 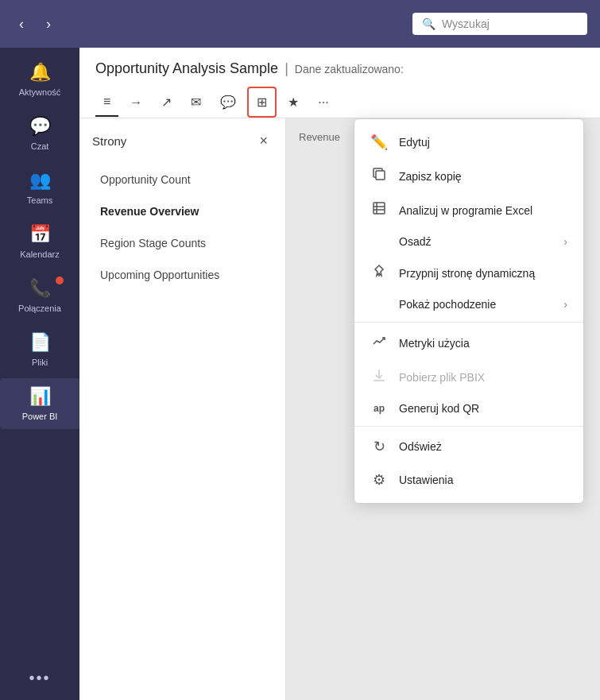 What do you see at coordinates (379, 210) in the screenshot?
I see `analyze-excel-icon` at bounding box center [379, 210].